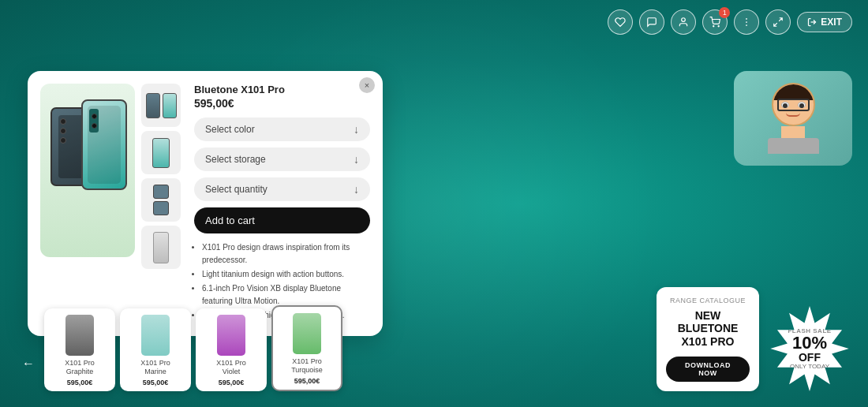  I want to click on flash-sale-bg: FLASH SALE 10% OFF ONLY TODAY, so click(810, 349).